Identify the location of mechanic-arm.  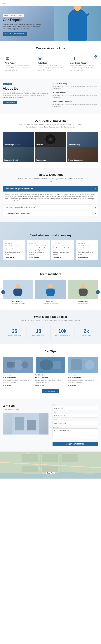
(86, 15).